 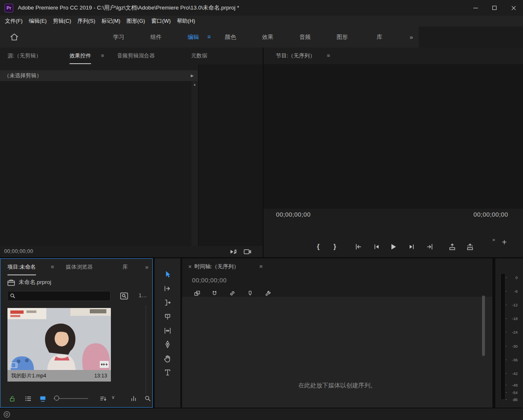 I want to click on go-to-out-button, so click(x=430, y=247).